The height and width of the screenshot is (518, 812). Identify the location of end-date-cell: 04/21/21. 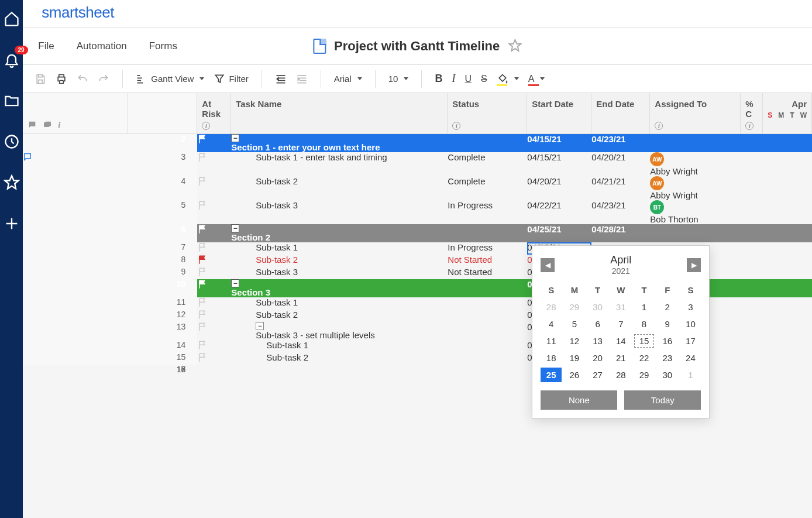
(621, 188).